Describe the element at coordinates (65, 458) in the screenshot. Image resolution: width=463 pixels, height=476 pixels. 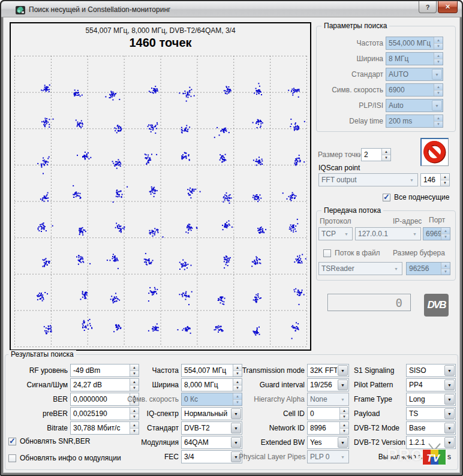
I see `update-modulation-info-checkbox-row: Обновлять инфо о модуляции` at that location.